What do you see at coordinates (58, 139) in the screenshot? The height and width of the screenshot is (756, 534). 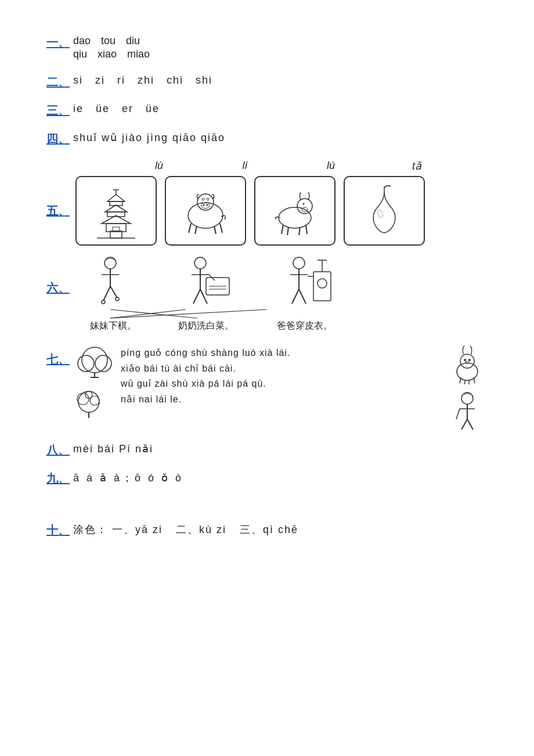 I see `section-4-num: 四、` at bounding box center [58, 139].